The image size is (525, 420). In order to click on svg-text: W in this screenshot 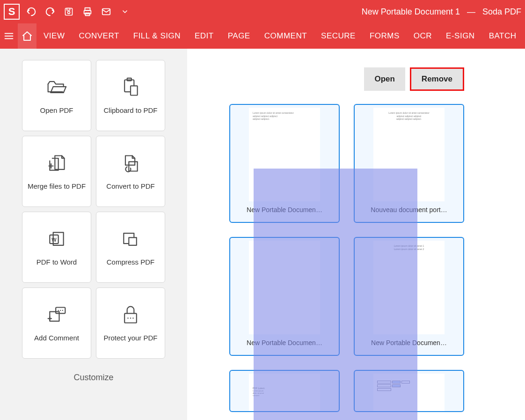, I will do `click(54, 239)`.